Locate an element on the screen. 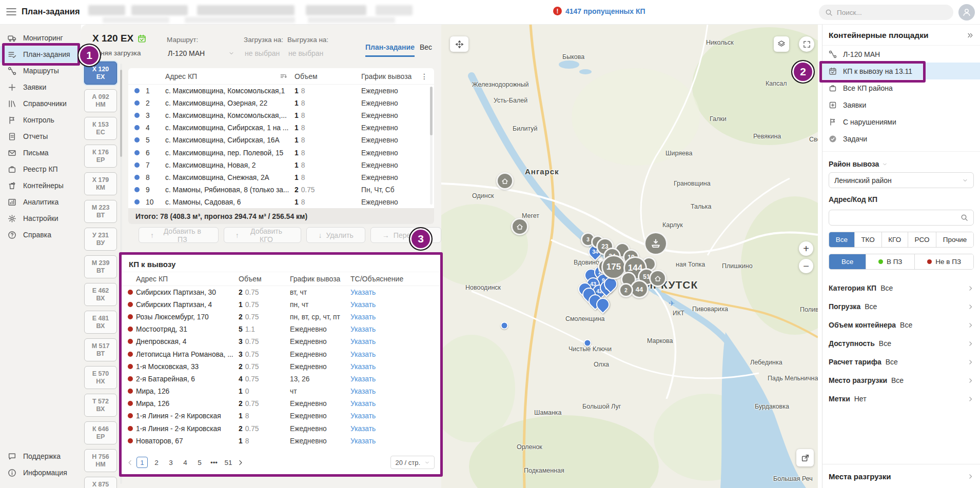 The height and width of the screenshot is (488, 980). sidebar-item-information: Информация is located at coordinates (41, 473).